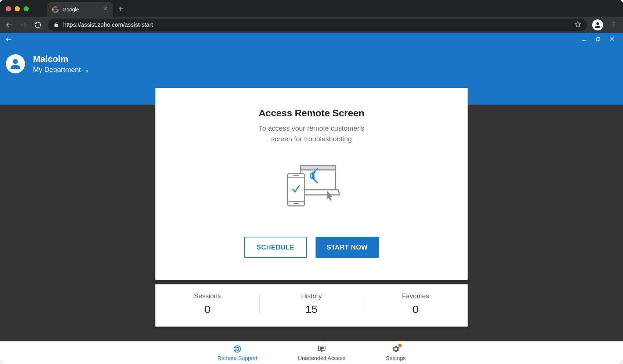 This screenshot has width=623, height=364. What do you see at coordinates (81, 10) in the screenshot?
I see `tab-title: Google` at bounding box center [81, 10].